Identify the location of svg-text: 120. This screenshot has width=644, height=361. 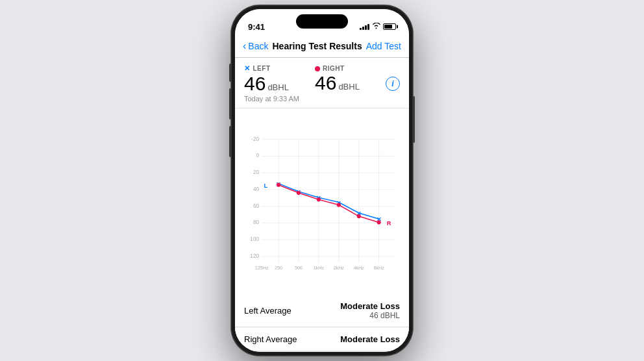
(254, 256).